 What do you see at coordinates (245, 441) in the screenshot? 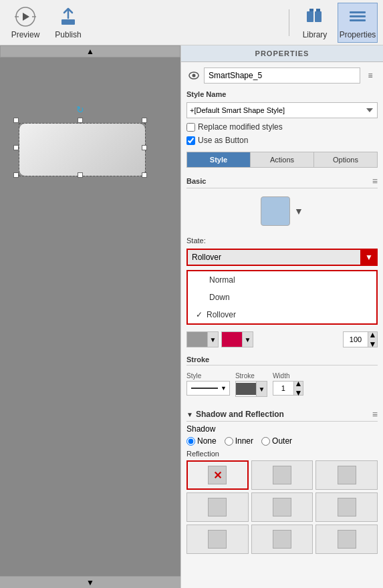
I see `shadow-inner-label: Inner` at bounding box center [245, 441].